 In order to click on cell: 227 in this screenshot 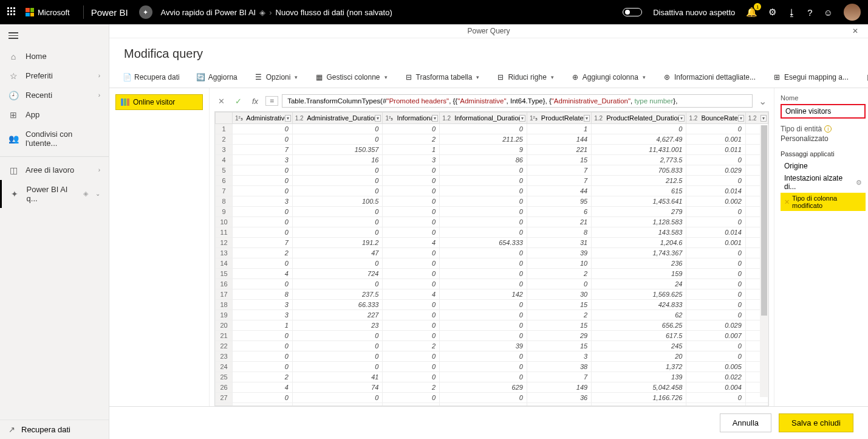, I will do `click(338, 315)`.